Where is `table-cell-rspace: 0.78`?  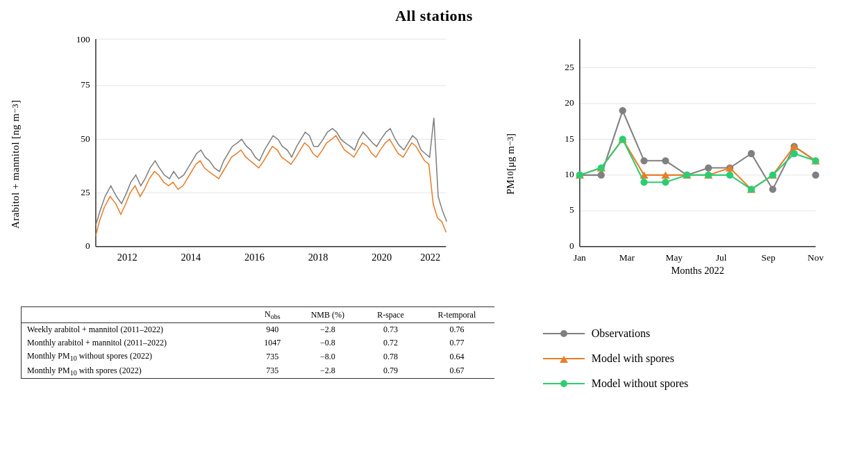 table-cell-rspace: 0.78 is located at coordinates (390, 357).